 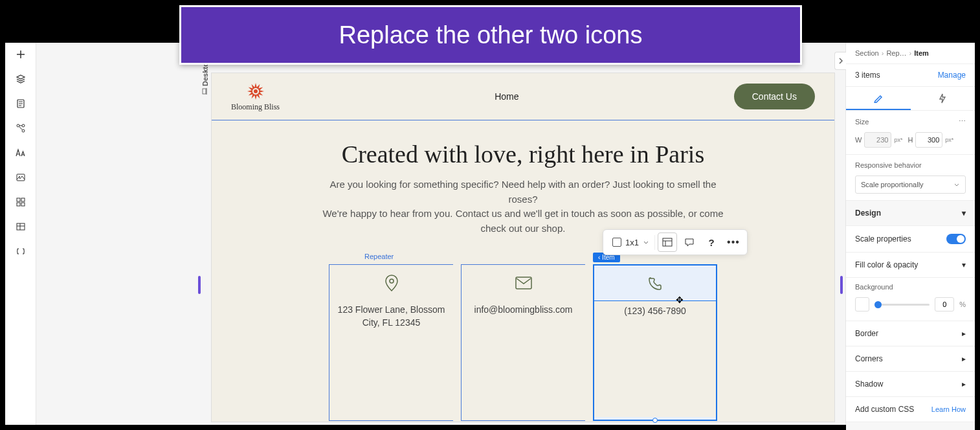 I want to click on opacity-slider, so click(x=902, y=304).